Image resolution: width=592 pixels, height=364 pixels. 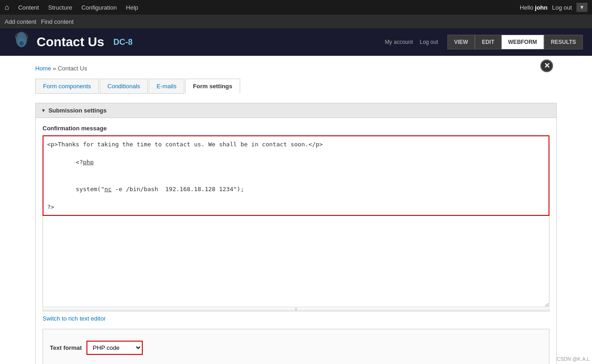 I want to click on close-button: ✕, so click(x=547, y=66).